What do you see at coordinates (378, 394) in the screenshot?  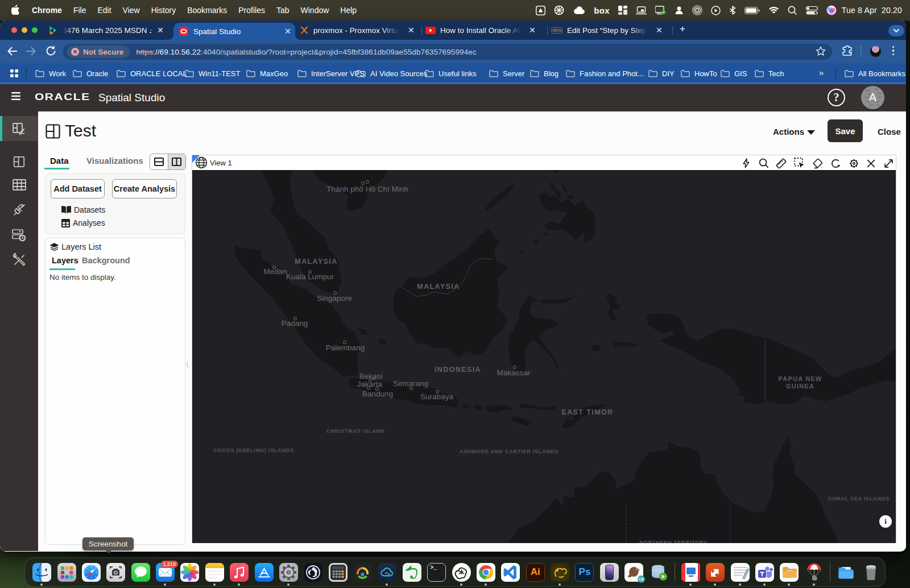 I see `svg-text: Bandung` at bounding box center [378, 394].